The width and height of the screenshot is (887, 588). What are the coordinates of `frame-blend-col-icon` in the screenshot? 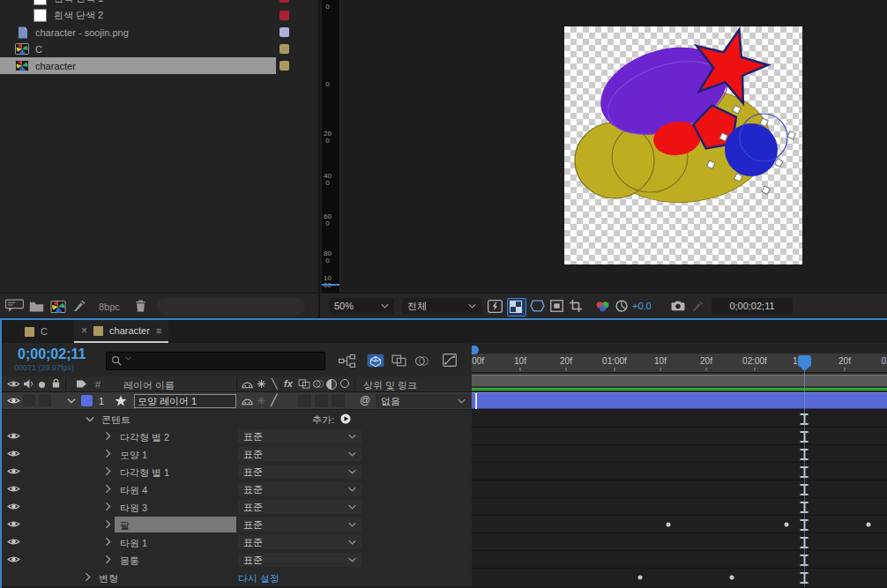 It's located at (304, 384).